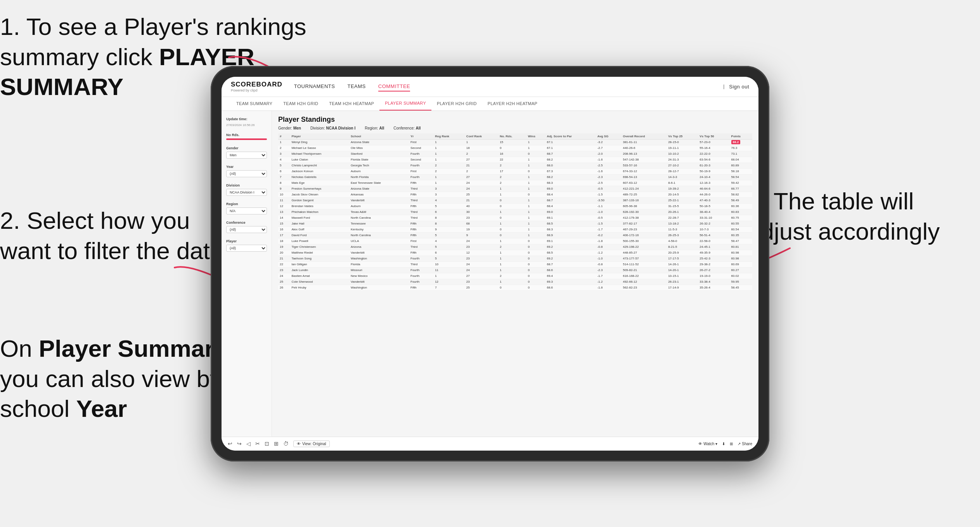 This screenshot has height=527, width=980. Describe the element at coordinates (351, 104) in the screenshot. I see `subnav-team-h2h-heatmap: TEAM H2H HEATMAP` at that location.